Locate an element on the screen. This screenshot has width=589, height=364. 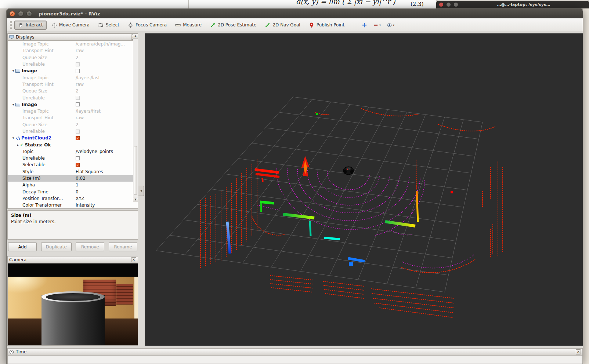
prop-row-image-topic: Image Topic/layers/last is located at coordinates (71, 77).